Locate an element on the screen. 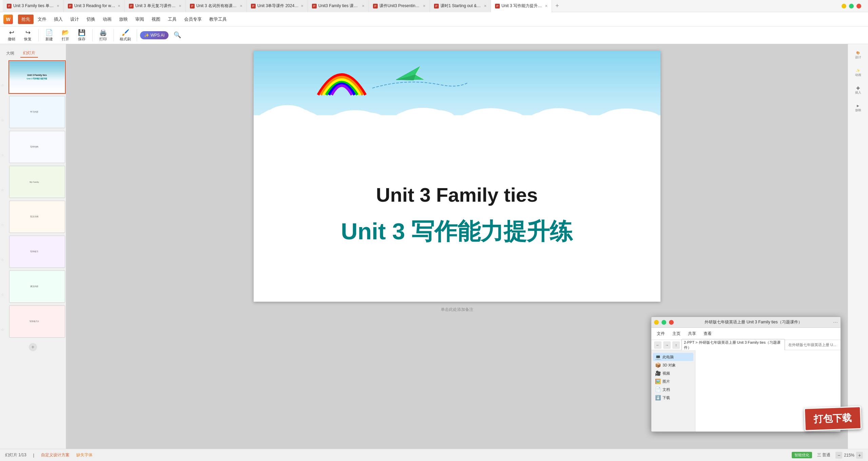  menu-item-切换: 切换 is located at coordinates (91, 19).